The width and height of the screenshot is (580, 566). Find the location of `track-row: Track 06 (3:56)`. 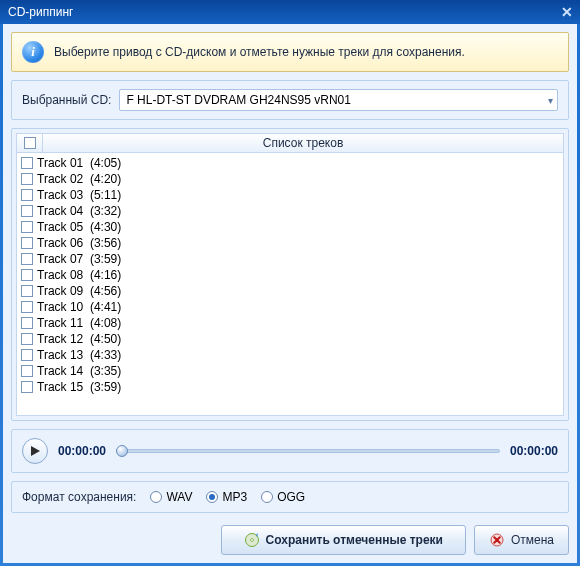

track-row: Track 06 (3:56) is located at coordinates (290, 243).